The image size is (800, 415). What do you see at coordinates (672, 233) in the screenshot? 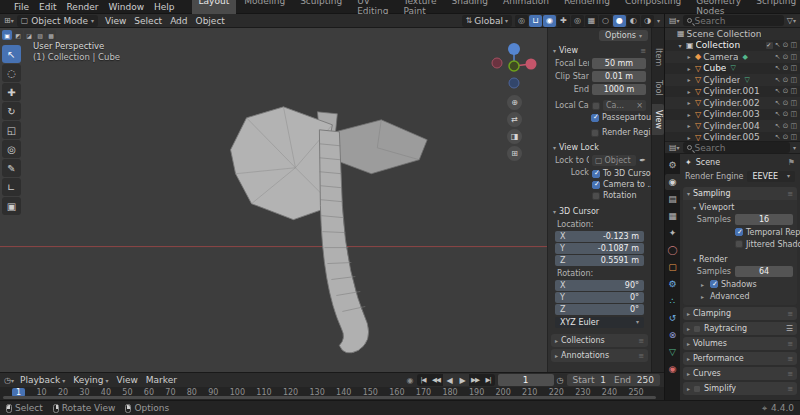
I see `scene-tab: ✦` at bounding box center [672, 233].